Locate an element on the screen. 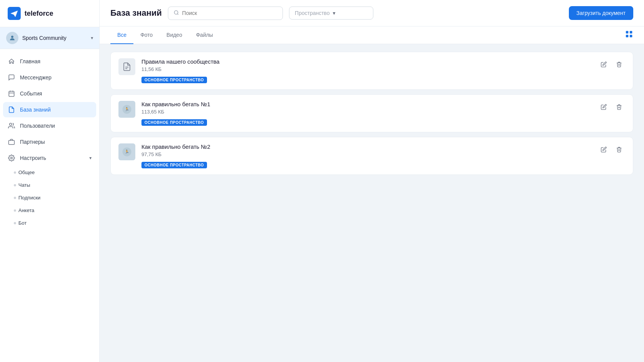 The height and width of the screenshot is (362, 644). sidebar-label-knowledge: База знаний is located at coordinates (35, 110).